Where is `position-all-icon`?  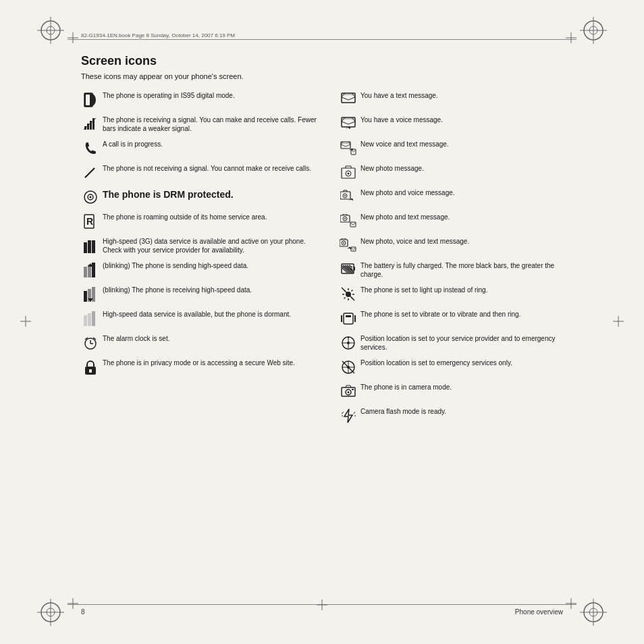
position-all-icon is located at coordinates (348, 342).